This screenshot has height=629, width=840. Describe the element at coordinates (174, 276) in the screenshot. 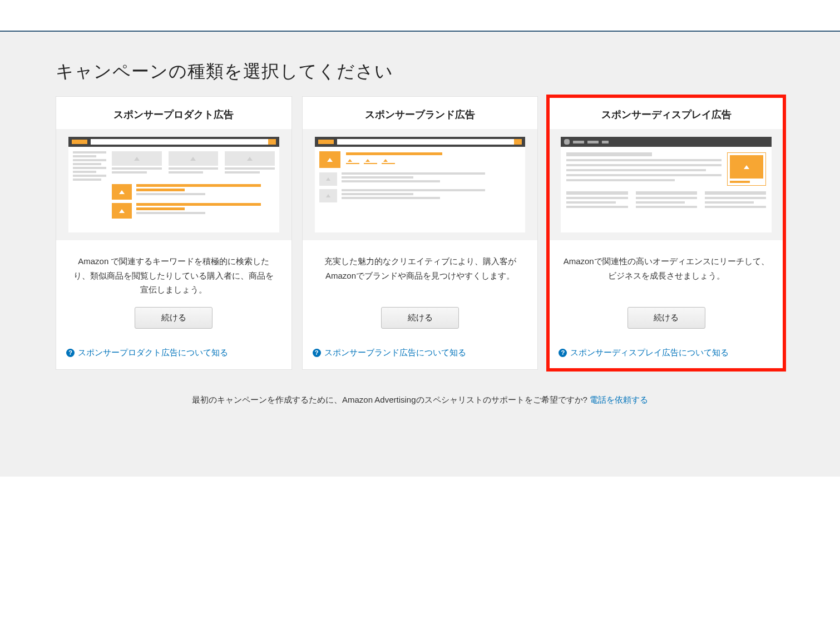

I see `card-description: Amazon で関連するキーワードを積極的に検索したり、類似商品を閲覧したりして…` at that location.